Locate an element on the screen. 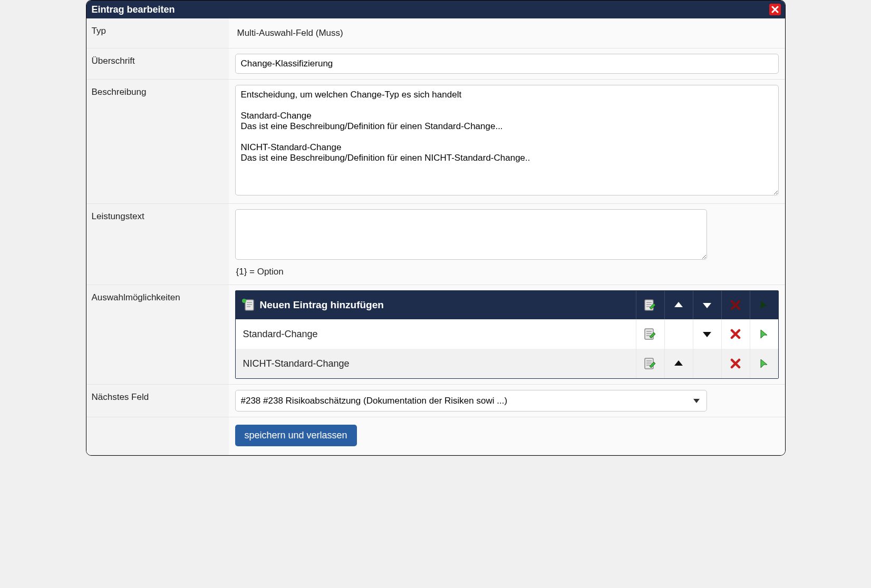  header-down-icon is located at coordinates (707, 305).